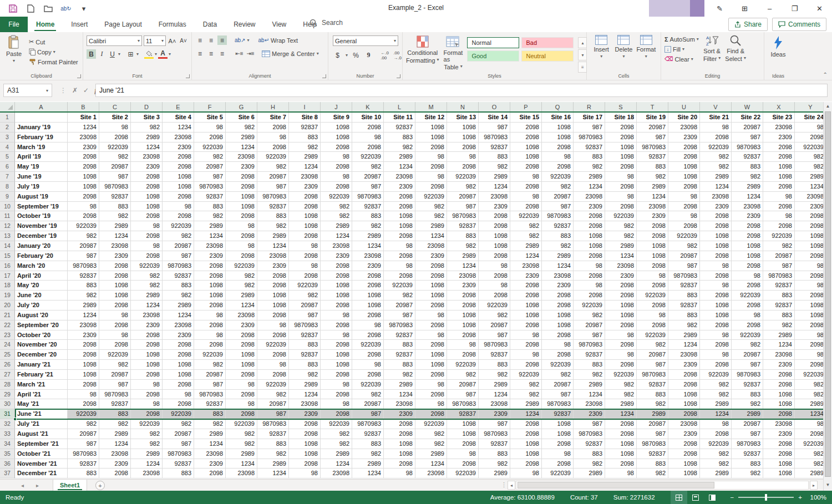  Describe the element at coordinates (368, 404) in the screenshot. I see `grid-cell-K30: 20987` at that location.